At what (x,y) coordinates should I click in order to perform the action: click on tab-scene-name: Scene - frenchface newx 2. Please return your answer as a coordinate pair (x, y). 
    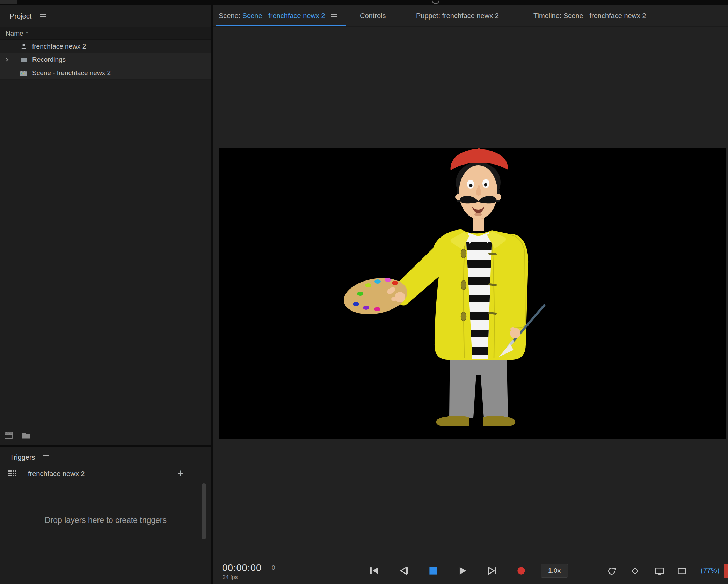
    Looking at the image, I should click on (284, 16).